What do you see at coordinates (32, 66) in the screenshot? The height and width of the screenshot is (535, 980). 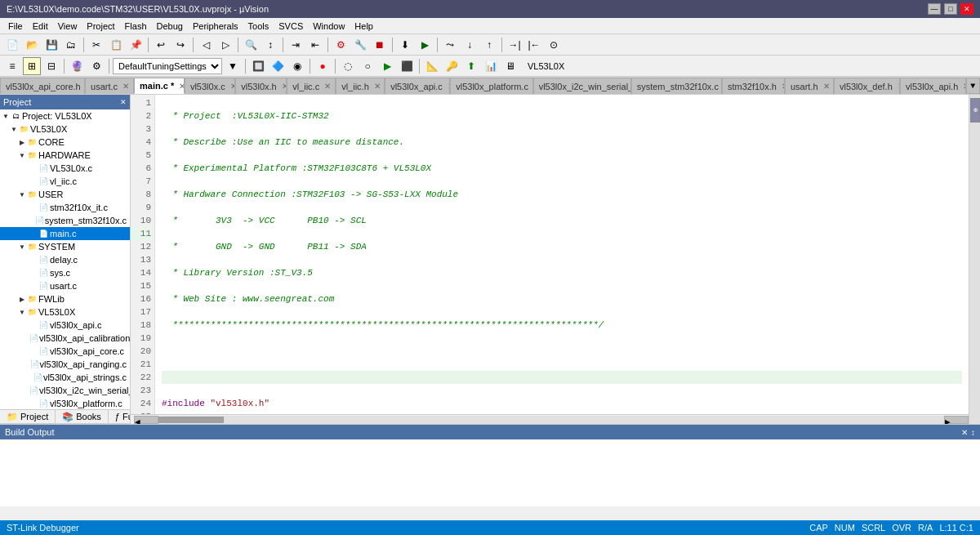 I see `view-btn-2: ⊞` at bounding box center [32, 66].